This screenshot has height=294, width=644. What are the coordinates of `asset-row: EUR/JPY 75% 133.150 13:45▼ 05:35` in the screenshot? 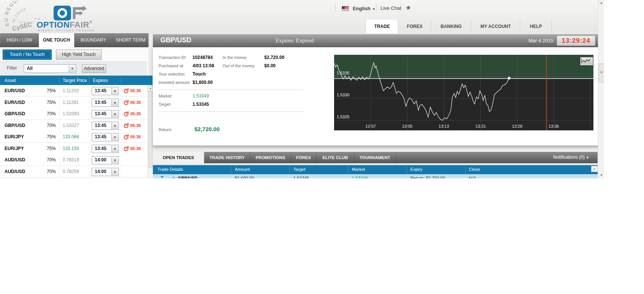 It's located at (74, 149).